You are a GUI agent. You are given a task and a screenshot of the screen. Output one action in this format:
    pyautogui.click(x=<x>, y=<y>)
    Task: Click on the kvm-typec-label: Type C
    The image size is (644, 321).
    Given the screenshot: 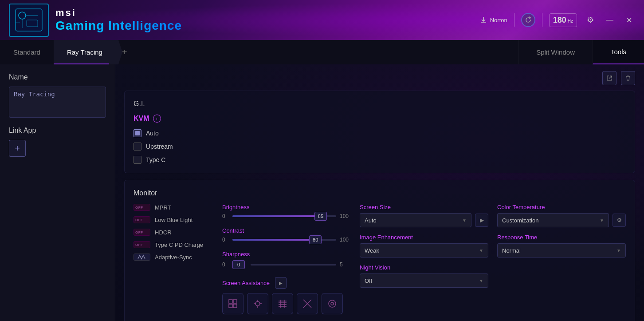 What is the action you would take?
    pyautogui.click(x=156, y=160)
    